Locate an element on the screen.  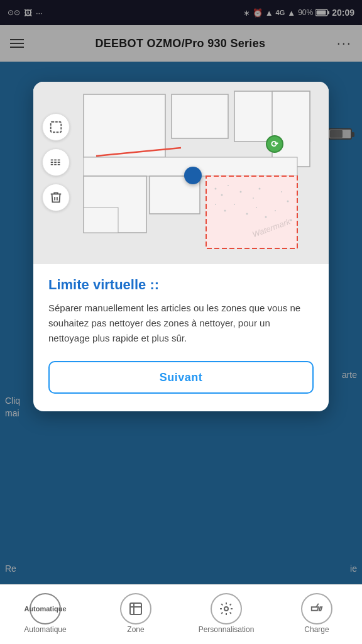
custom-icon-wrap is located at coordinates (226, 609).